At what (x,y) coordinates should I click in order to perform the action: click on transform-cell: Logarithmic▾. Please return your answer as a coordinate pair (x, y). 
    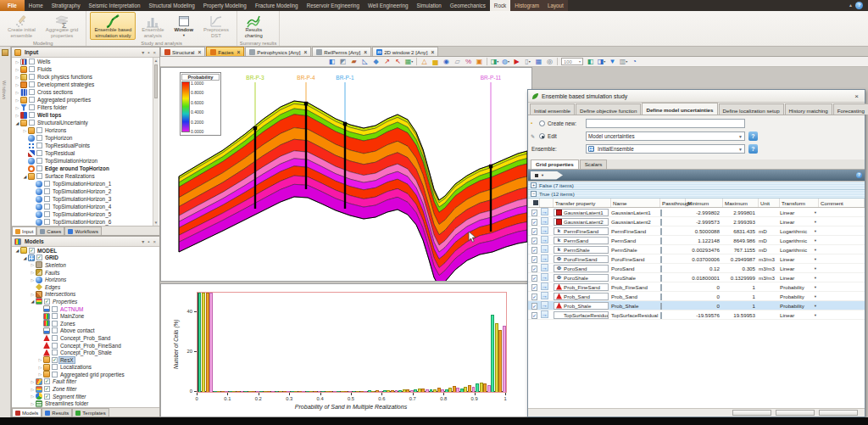
    Looking at the image, I should click on (799, 241).